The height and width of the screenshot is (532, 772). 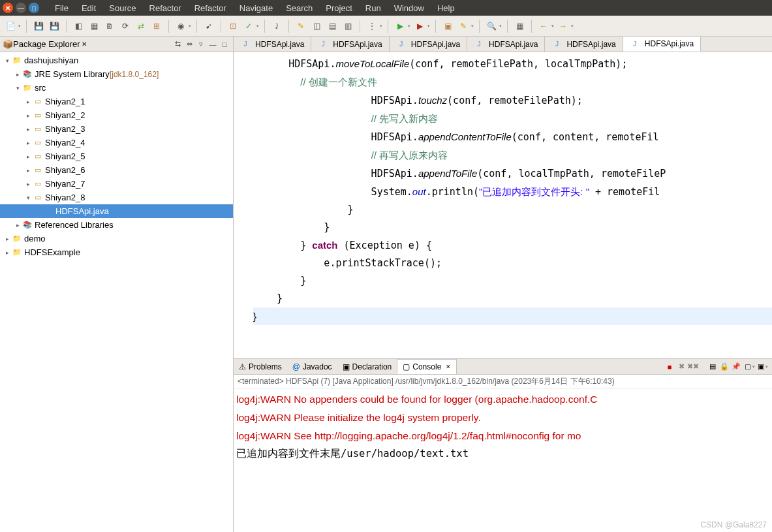 What do you see at coordinates (367, 367) in the screenshot?
I see `tab-declaration: ▣Declaration` at bounding box center [367, 367].